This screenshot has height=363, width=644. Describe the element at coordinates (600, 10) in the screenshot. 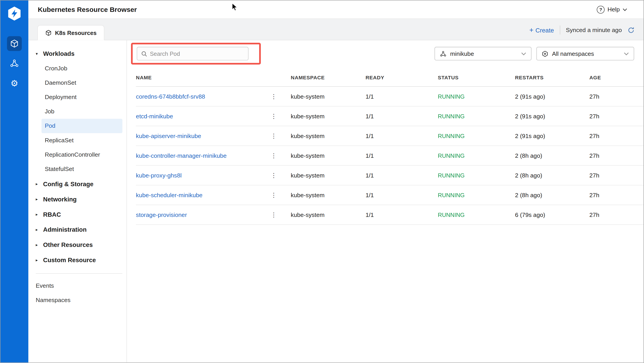

I see `help-icon: ?` at that location.